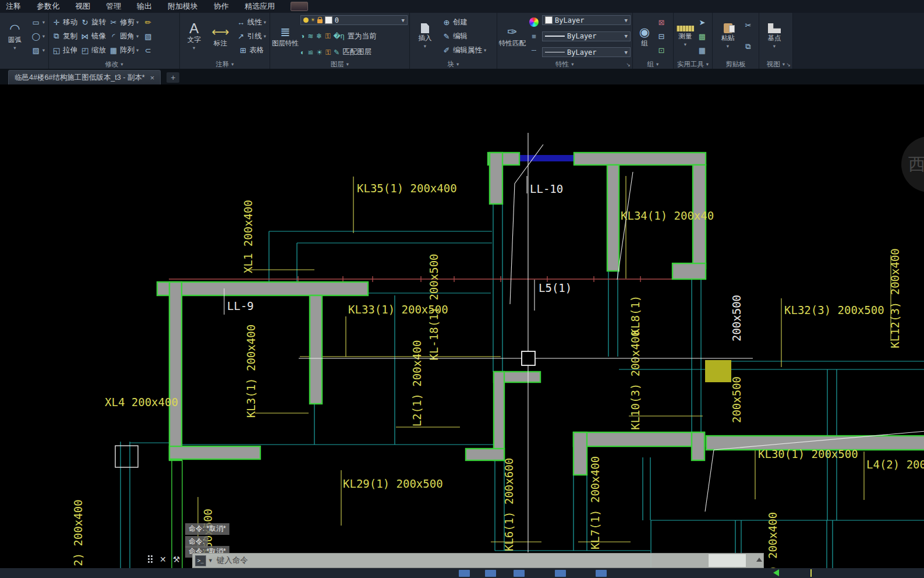 This screenshot has width=924, height=578. What do you see at coordinates (123, 22) in the screenshot?
I see `trim-tool: ✂修剪▾` at bounding box center [123, 22].